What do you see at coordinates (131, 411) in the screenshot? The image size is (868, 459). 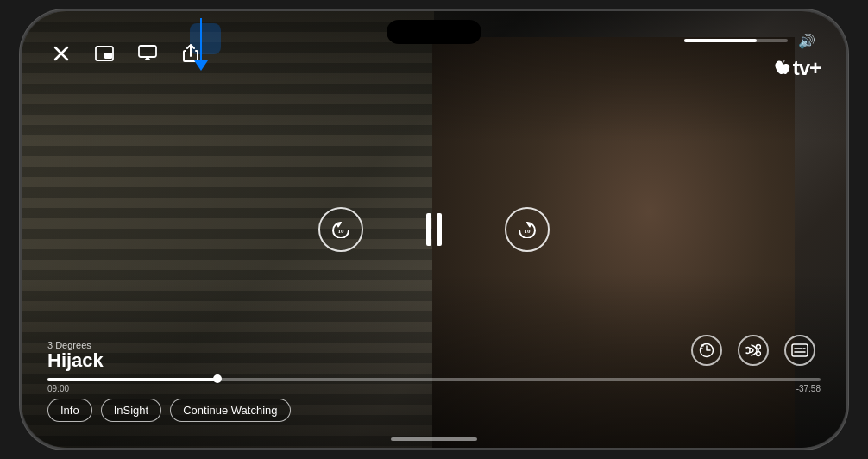 I see `insight-button: InSight` at bounding box center [131, 411].